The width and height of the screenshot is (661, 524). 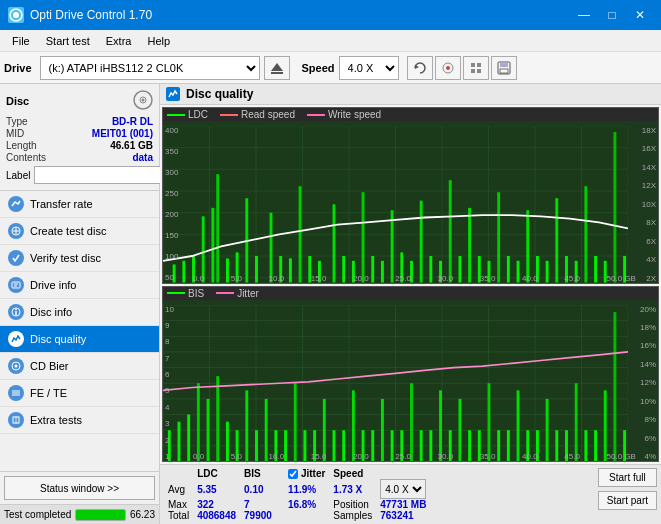 I want to click on burn-button, so click(x=448, y=68).